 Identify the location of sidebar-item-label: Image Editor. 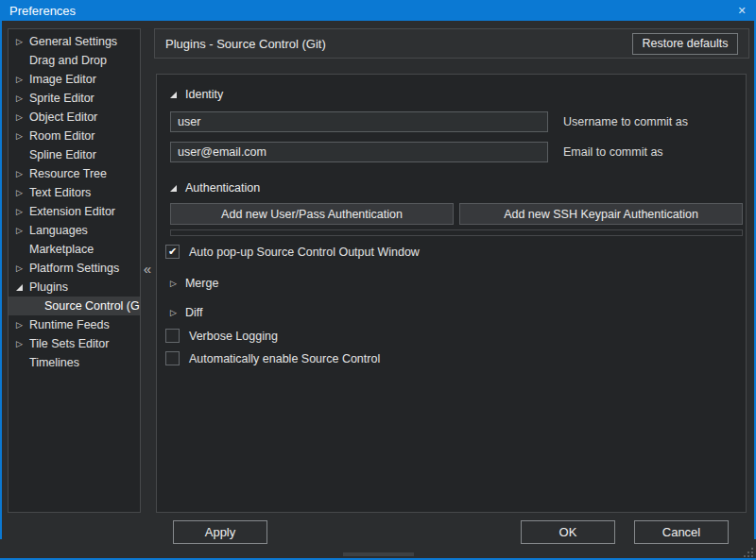
(62, 79).